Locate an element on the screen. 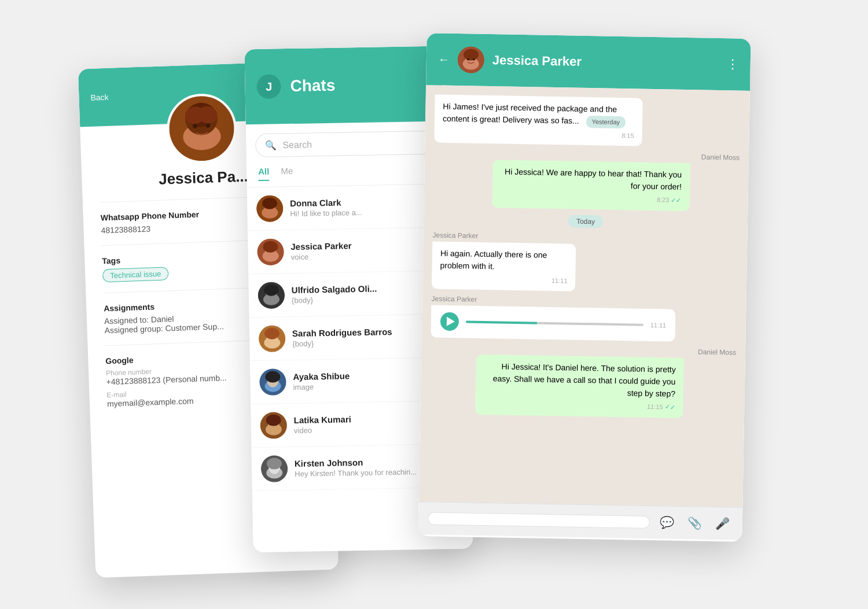 This screenshot has height=609, width=868. message-time: 11:15 ✓✓ is located at coordinates (580, 405).